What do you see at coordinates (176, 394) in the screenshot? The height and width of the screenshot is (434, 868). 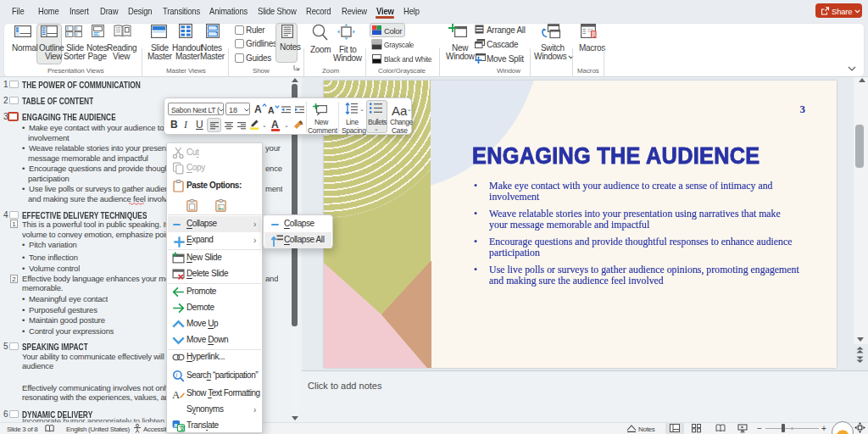 I see `svg-text: A` at bounding box center [176, 394].